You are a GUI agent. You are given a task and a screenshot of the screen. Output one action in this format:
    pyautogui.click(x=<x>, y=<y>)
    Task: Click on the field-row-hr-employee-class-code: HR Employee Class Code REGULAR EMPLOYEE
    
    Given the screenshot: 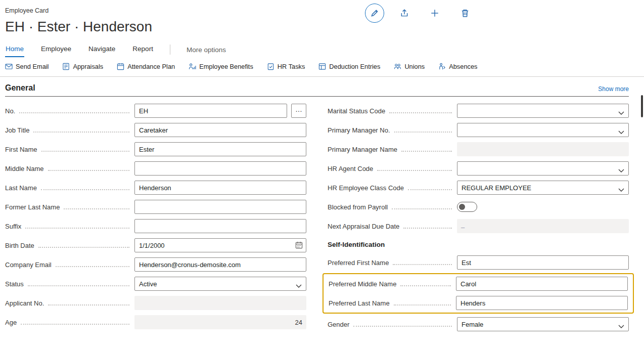 What is the action you would take?
    pyautogui.click(x=478, y=188)
    